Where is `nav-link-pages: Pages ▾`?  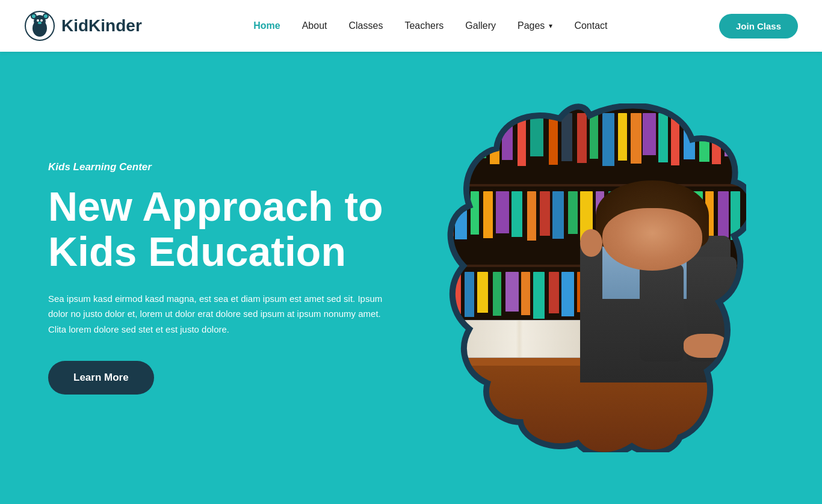
nav-link-pages: Pages ▾ is located at coordinates (535, 26).